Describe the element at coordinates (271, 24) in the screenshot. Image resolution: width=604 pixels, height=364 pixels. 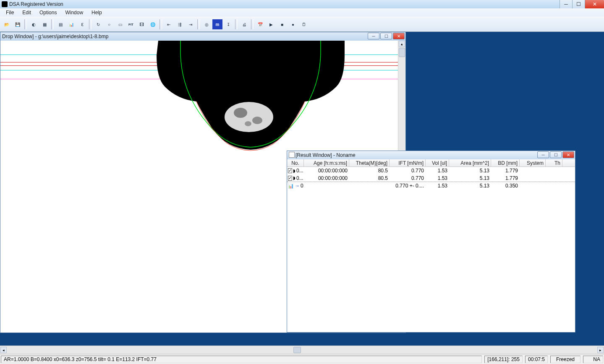
I see `icon-play: ▶` at that location.